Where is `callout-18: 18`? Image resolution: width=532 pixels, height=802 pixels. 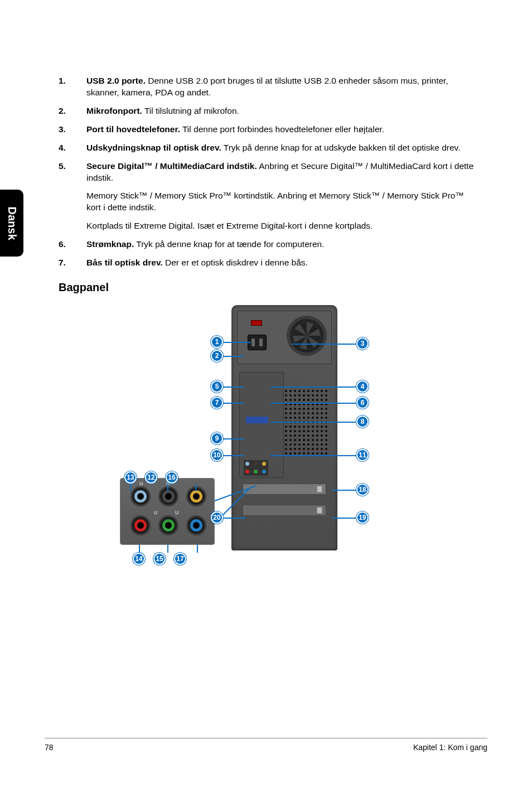 callout-18: 18 is located at coordinates (362, 490).